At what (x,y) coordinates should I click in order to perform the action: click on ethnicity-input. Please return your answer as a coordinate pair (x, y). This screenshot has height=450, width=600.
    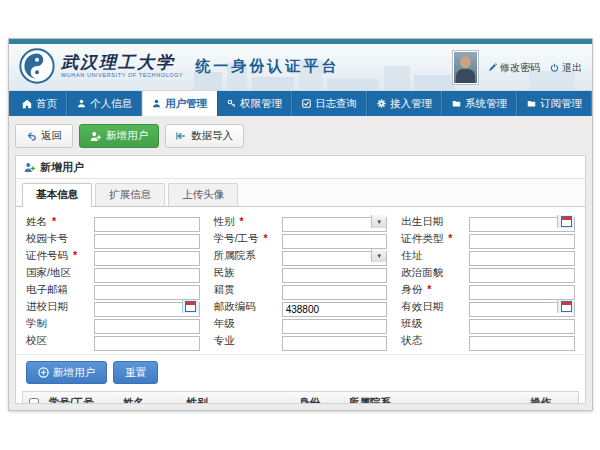
    Looking at the image, I should click on (335, 276).